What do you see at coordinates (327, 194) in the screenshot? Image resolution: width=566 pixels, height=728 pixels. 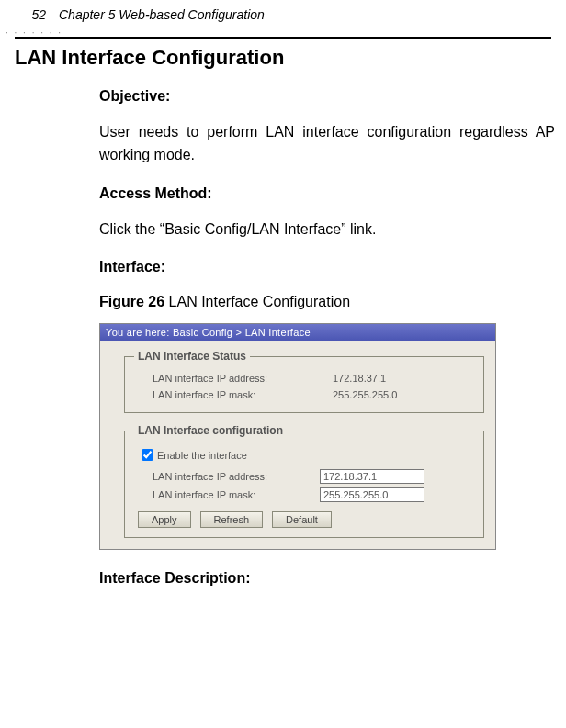 I see `subhead-access-method: Access Method:` at bounding box center [327, 194].